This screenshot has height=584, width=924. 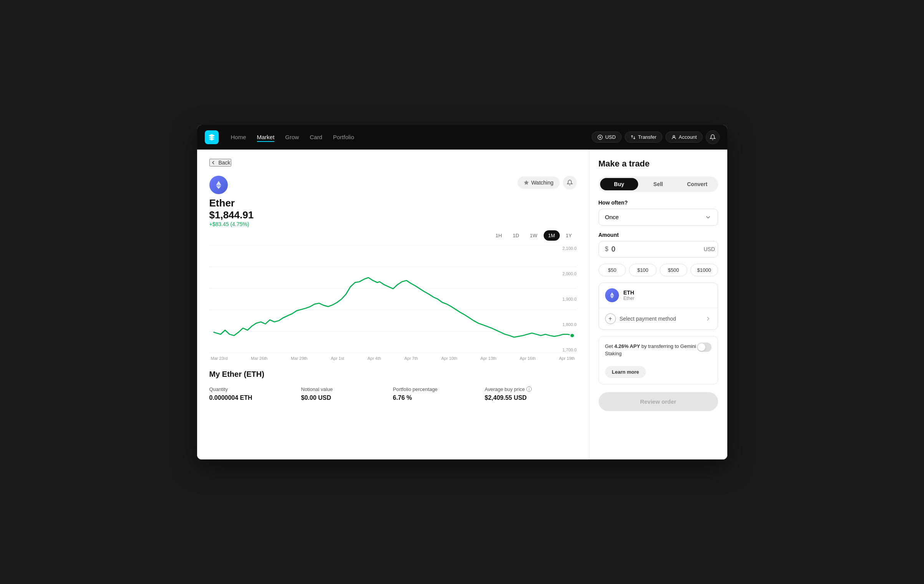 What do you see at coordinates (612, 295) in the screenshot?
I see `eth-payment-icon` at bounding box center [612, 295].